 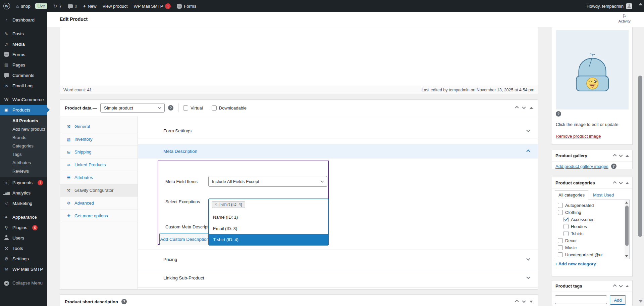 I want to click on virtual-checkbox: Virtual, so click(x=193, y=108).